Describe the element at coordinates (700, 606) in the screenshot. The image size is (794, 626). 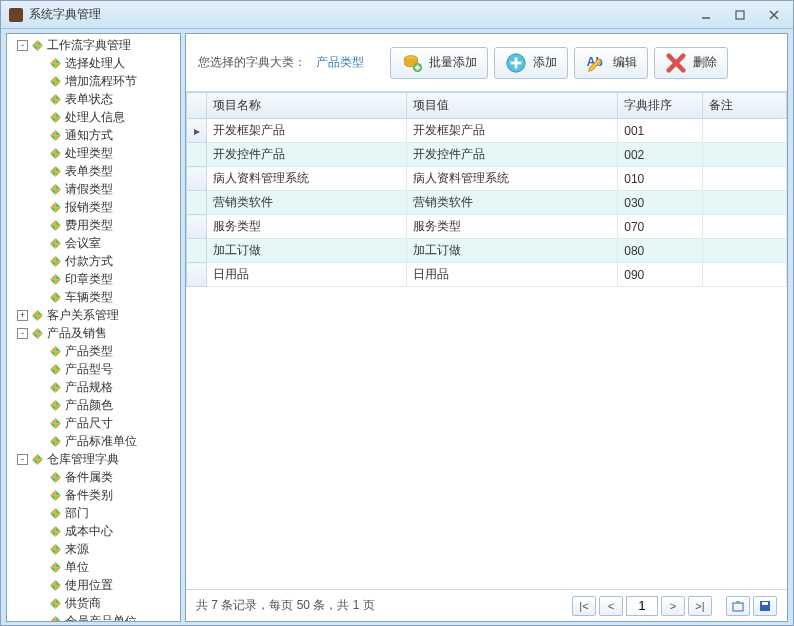
I see `last-page-button: >|` at that location.